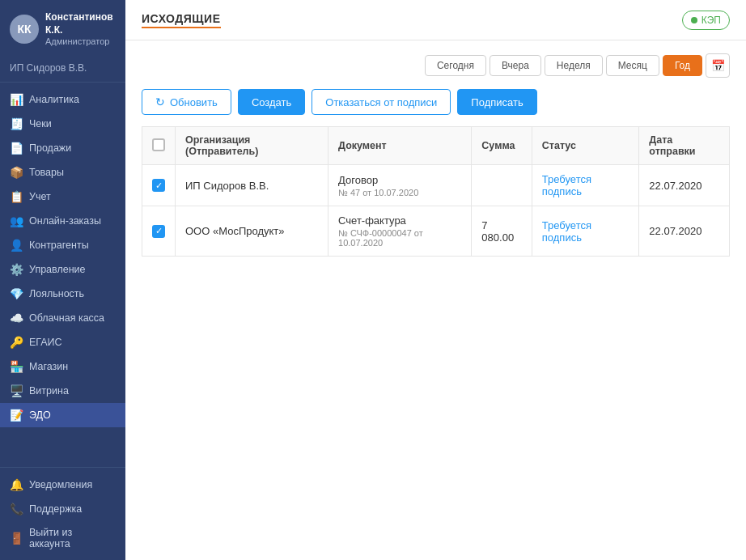 The width and height of the screenshot is (746, 560). I want to click on sidebar-bottom-item-notifications: 🔔 Уведомления, so click(63, 485).